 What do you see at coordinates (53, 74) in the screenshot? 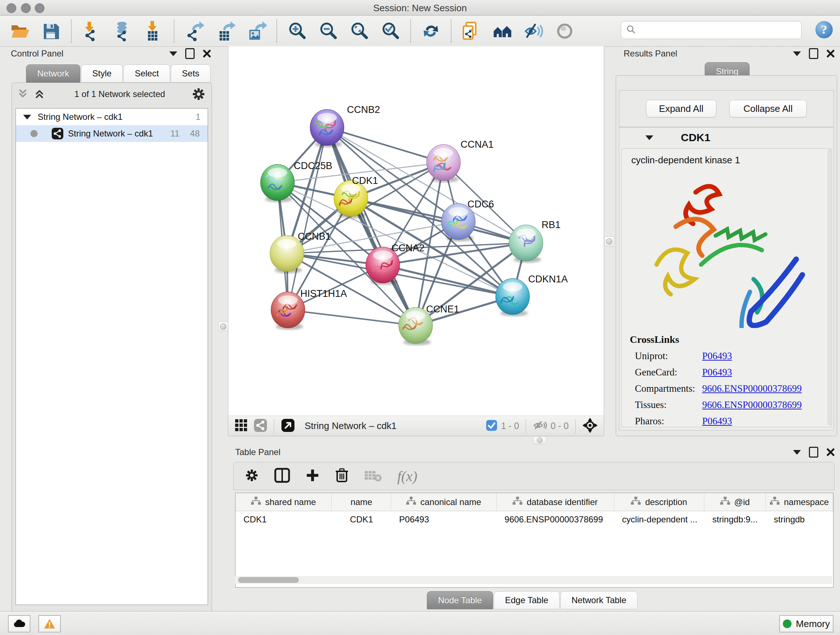
I see `tab-network: Network` at bounding box center [53, 74].